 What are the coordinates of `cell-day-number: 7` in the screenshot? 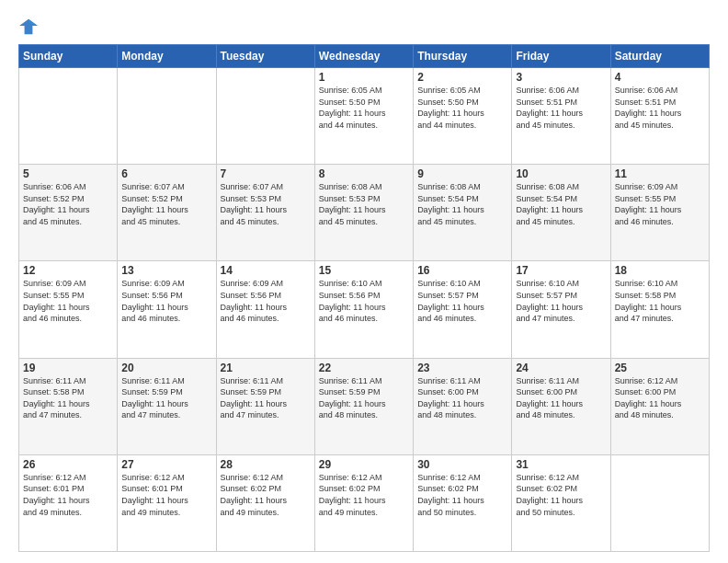 It's located at (266, 174).